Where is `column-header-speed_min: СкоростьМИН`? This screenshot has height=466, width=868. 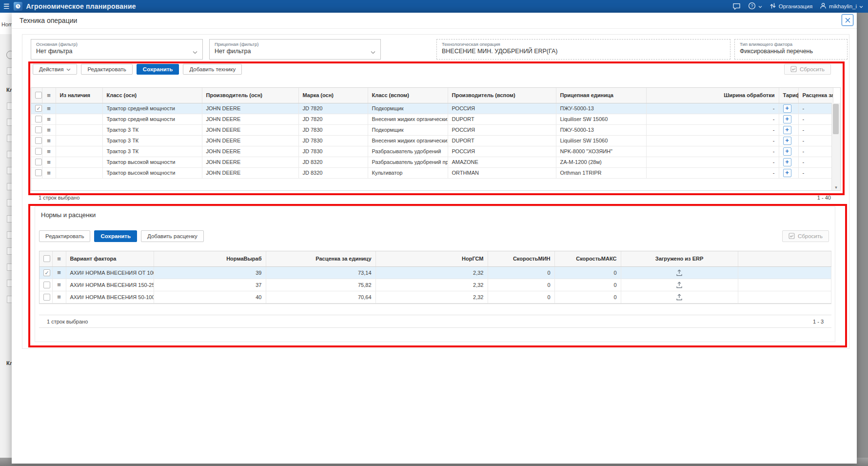 column-header-speed_min: СкоростьМИН is located at coordinates (521, 259).